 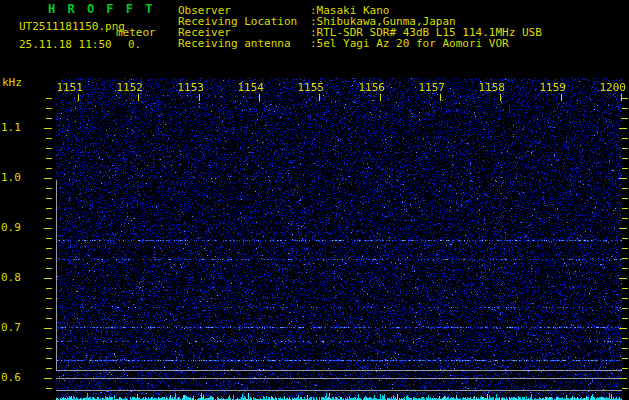 What do you see at coordinates (11, 178) in the screenshot?
I see `freq-tick-label: 1.0` at bounding box center [11, 178].